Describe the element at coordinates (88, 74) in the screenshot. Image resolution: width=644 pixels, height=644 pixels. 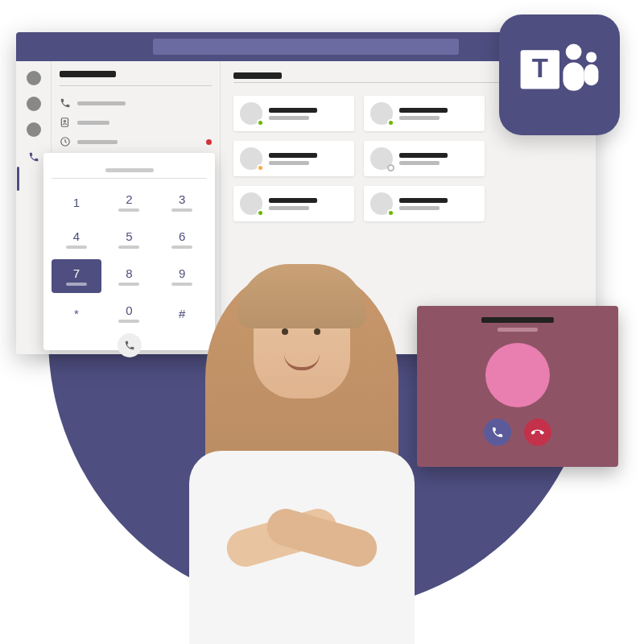
I see `sidebar-title` at that location.